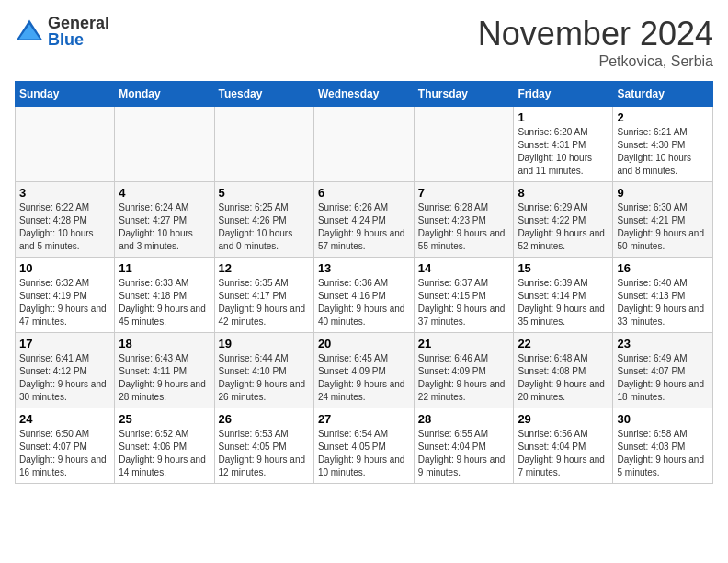  What do you see at coordinates (65, 371) in the screenshot?
I see `calendar-cell: 17Sunrise: 6:41 AM Sunset: 4:12 PM Dayli…` at bounding box center [65, 371].